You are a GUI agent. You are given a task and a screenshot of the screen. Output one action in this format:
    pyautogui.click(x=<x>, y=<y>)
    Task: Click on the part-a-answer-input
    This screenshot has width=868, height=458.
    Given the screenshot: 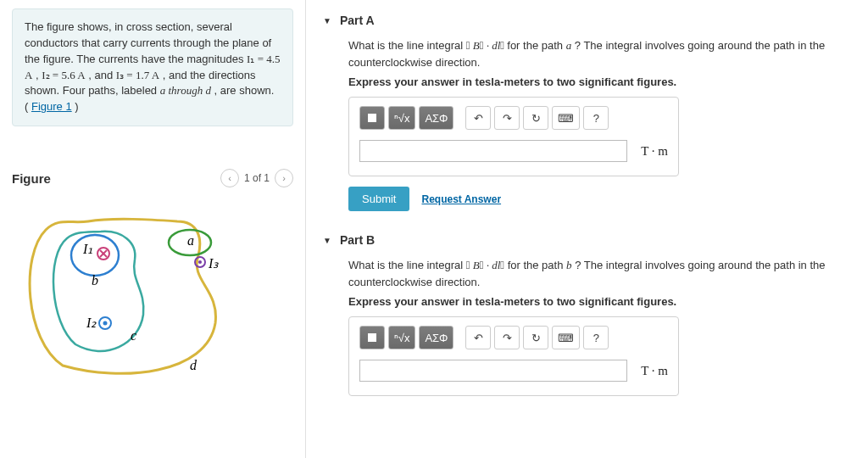 What is the action you would take?
    pyautogui.click(x=493, y=151)
    